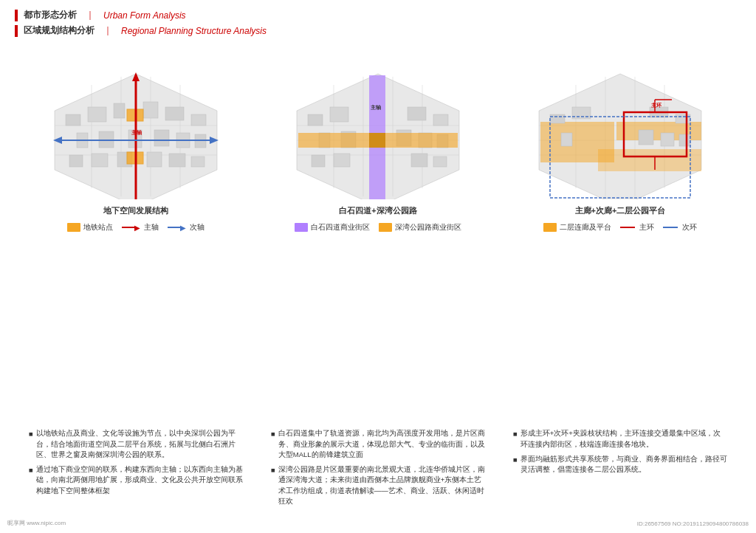 The image size is (756, 533). Describe the element at coordinates (620, 465) in the screenshot. I see `desc3-item2: ■ 界面均融筋形式共享系统带，与商业、商务界面相结合，路径可灵活调整，倡需连接各…` at that location.